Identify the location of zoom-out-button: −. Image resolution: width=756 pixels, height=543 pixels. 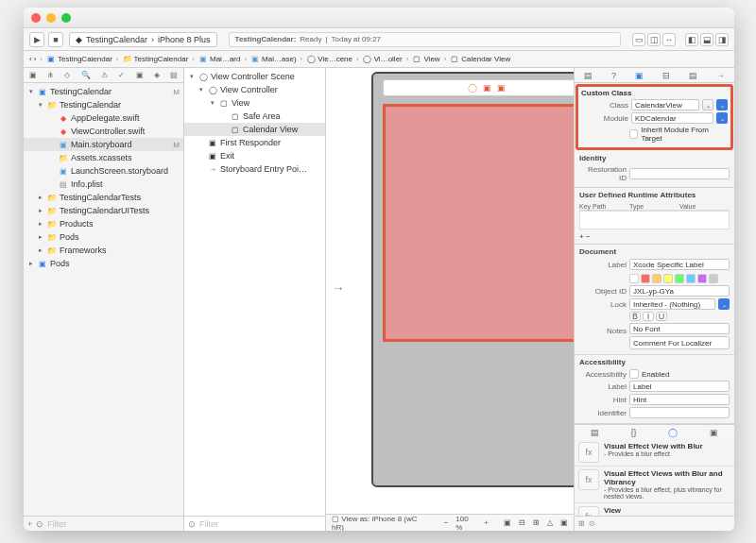
(446, 523).